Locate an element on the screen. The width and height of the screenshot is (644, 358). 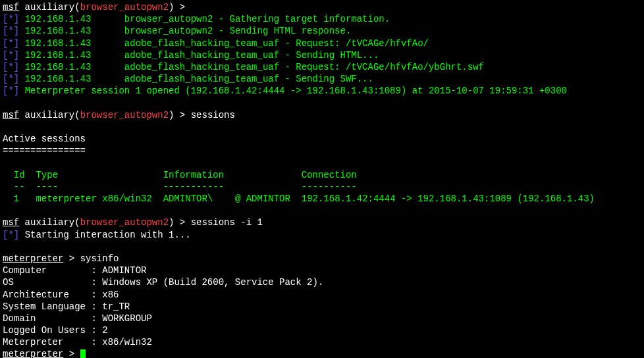
command-input: sessions is located at coordinates (213, 115).